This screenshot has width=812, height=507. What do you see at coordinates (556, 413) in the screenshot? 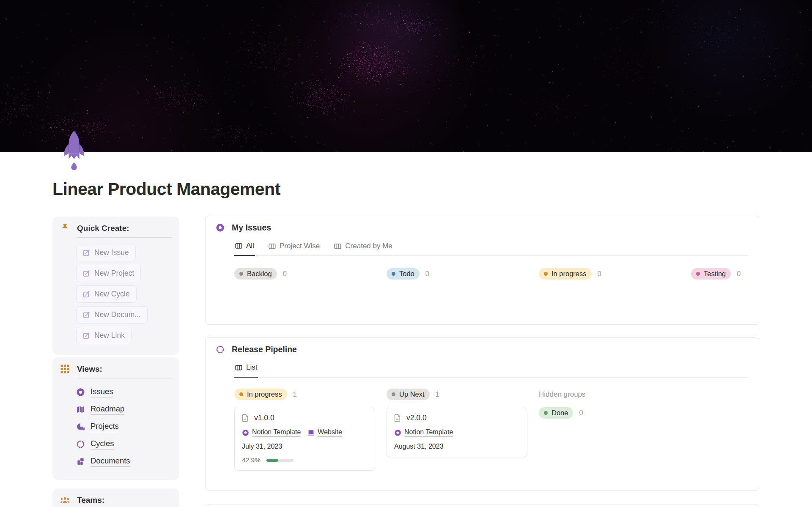
I see `group-pill-done: Done` at bounding box center [556, 413].